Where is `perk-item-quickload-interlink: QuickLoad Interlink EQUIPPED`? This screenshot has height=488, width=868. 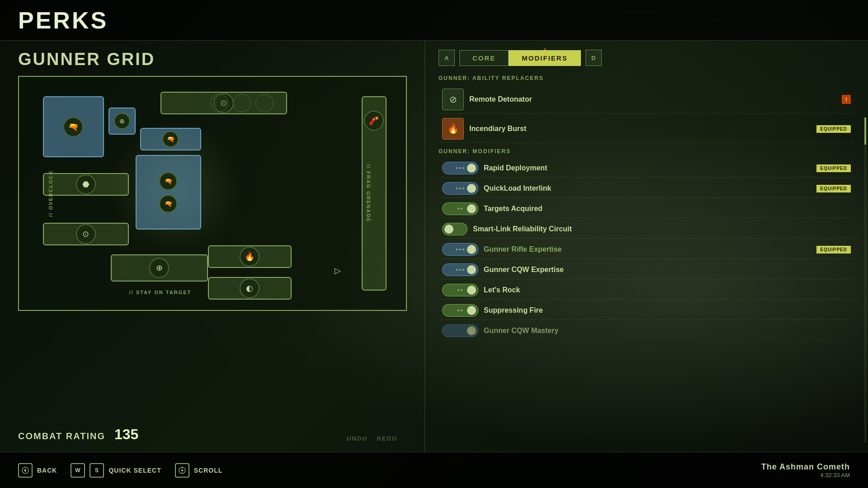 perk-item-quickload-interlink: QuickLoad Interlink EQUIPPED is located at coordinates (646, 189).